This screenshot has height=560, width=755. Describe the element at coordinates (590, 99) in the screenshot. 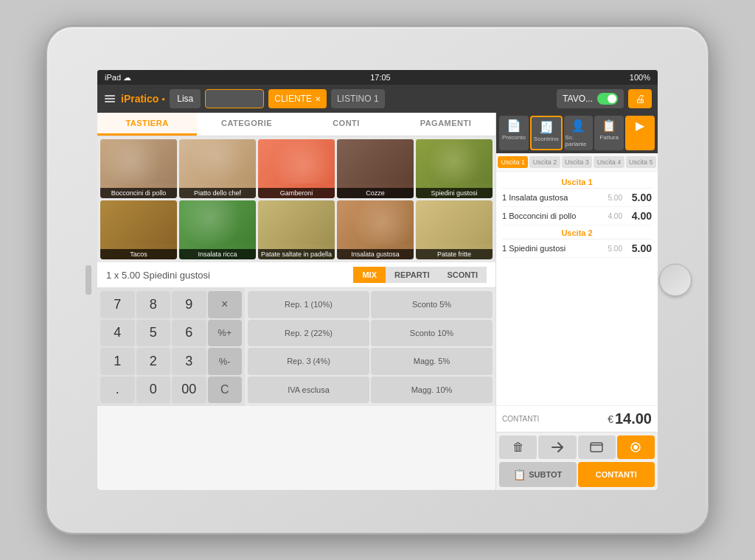

I see `tavo-badge: TAVO...` at that location.